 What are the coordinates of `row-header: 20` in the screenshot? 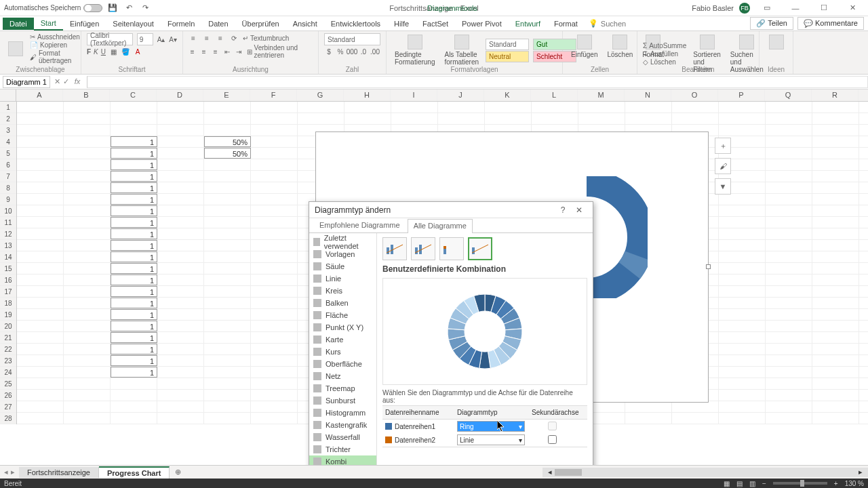 It's located at (8, 327).